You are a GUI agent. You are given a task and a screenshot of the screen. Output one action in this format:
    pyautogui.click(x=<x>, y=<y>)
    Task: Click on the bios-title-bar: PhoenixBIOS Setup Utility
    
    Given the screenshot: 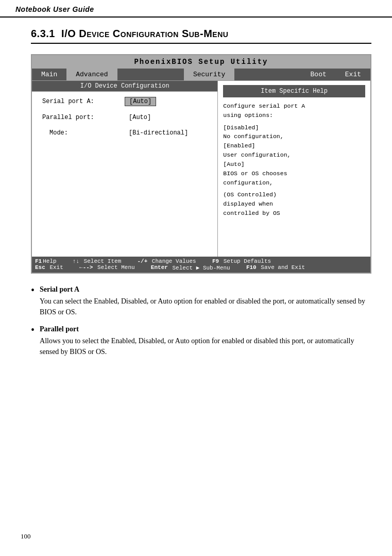 What is the action you would take?
    pyautogui.click(x=201, y=62)
    